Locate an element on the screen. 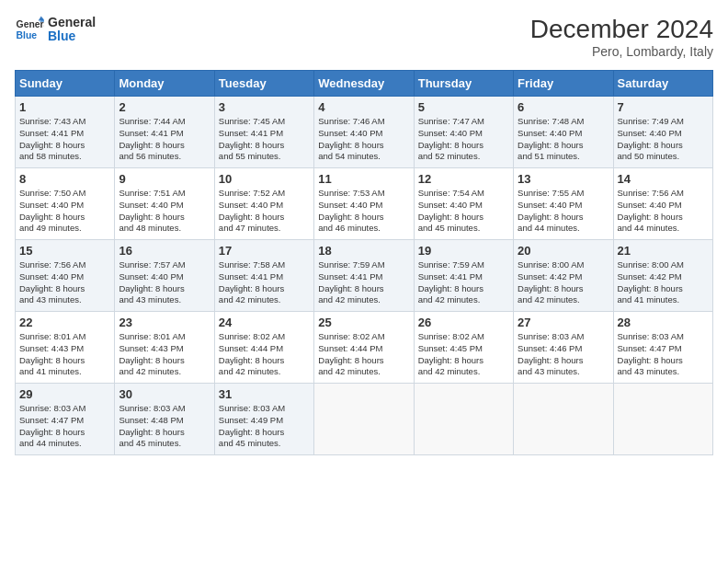 Image resolution: width=728 pixels, height=563 pixels. header-saturday: Saturday is located at coordinates (663, 84).